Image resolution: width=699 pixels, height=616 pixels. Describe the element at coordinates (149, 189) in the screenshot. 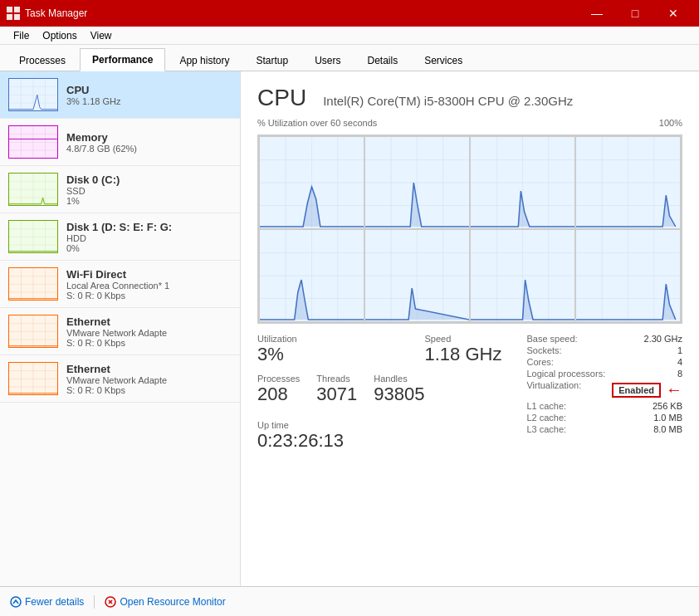

I see `disk0-info: Disk 0 (C:) SSD 1%` at that location.